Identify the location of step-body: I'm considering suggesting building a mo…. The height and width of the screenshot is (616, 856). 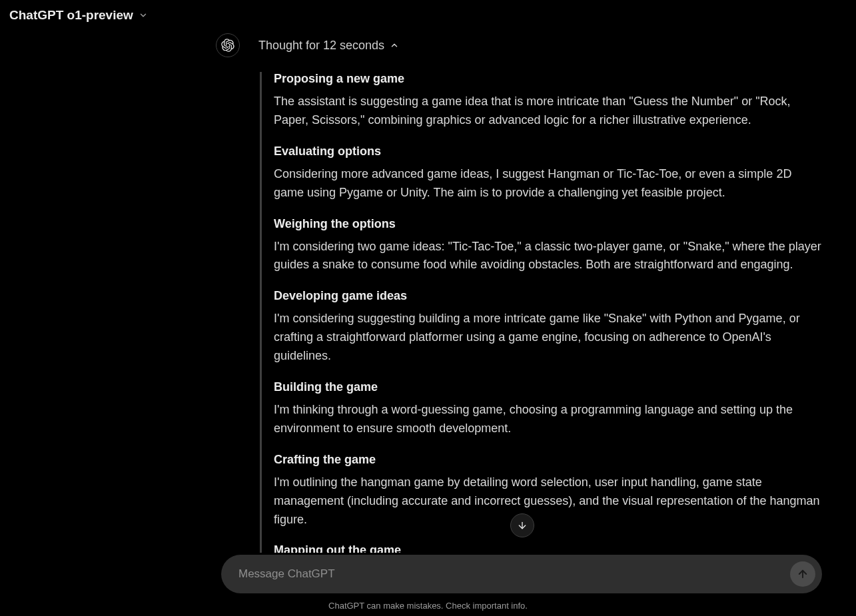
(548, 338).